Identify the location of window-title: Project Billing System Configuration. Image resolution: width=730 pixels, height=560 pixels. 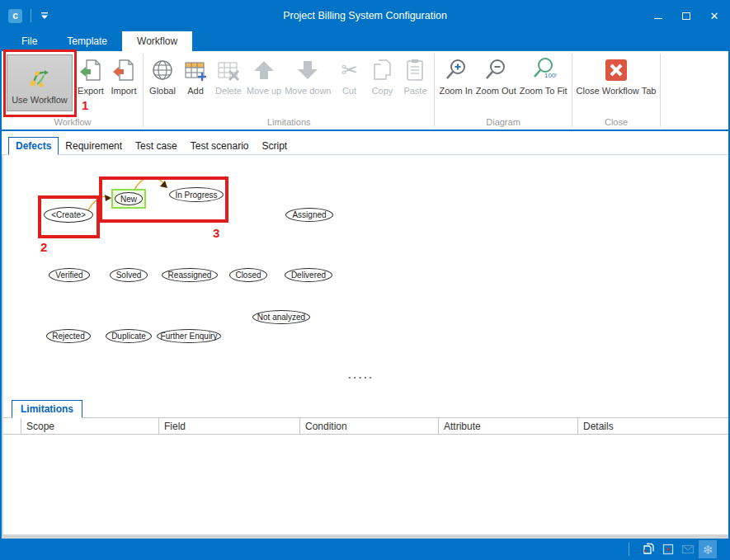
(365, 16).